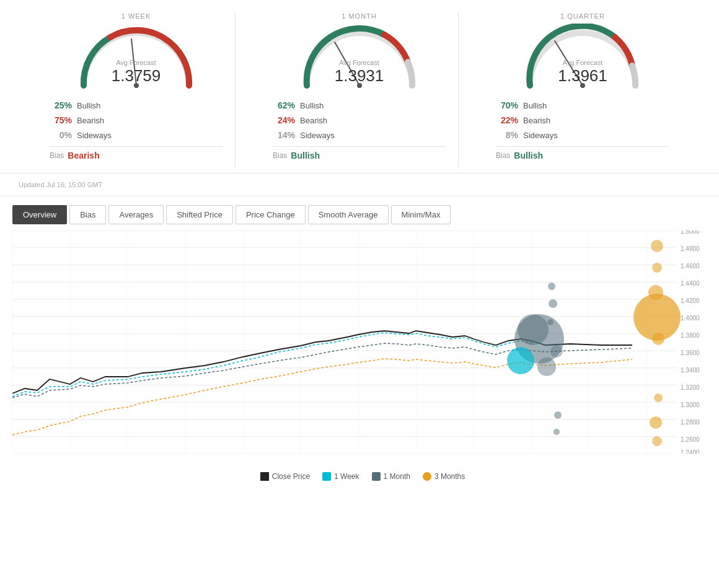 The height and width of the screenshot is (588, 719). I want to click on tab-shifted-price: Shifted Price, so click(200, 214).